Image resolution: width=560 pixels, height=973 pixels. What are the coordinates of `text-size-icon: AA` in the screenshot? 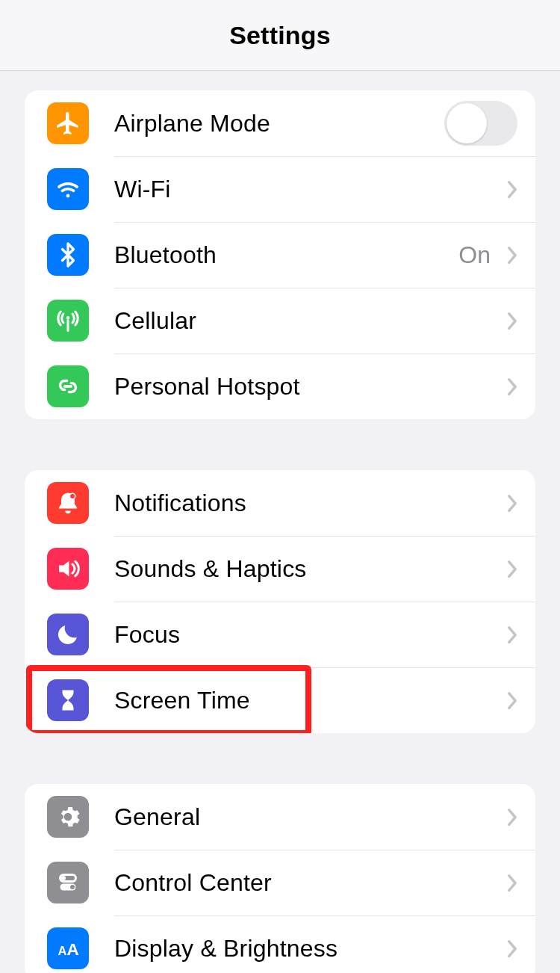 It's located at (68, 948).